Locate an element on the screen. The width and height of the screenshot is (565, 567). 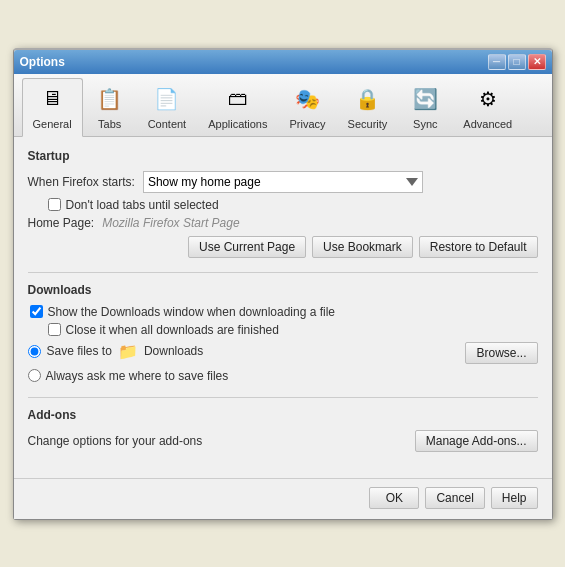
home-page-row: Home Page: Mozilla Firefox Start Page is located at coordinates (283, 223).